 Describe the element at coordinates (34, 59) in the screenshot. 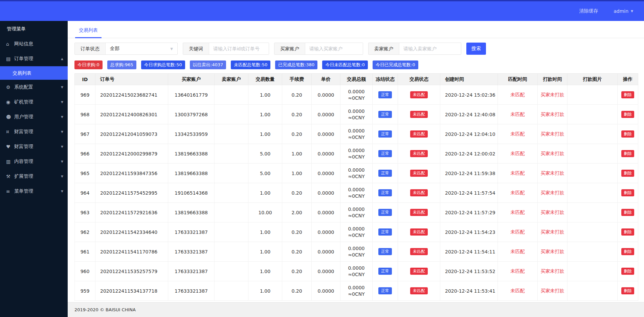

I see `sidebar-item-order-management: ▤订单管理▲` at that location.